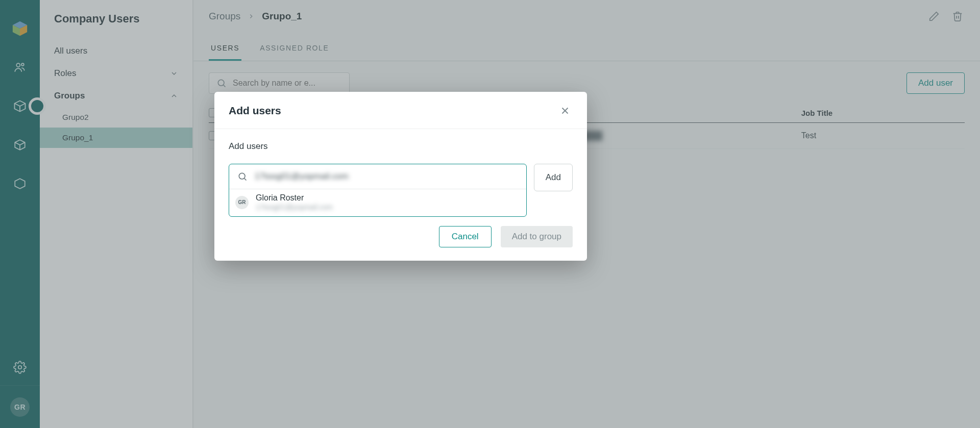 This screenshot has height=428, width=980. What do you see at coordinates (401, 190) in the screenshot?
I see `modal-search-row: GR Gloria Roster 17toog01@yopmail.com Ad…` at bounding box center [401, 190].